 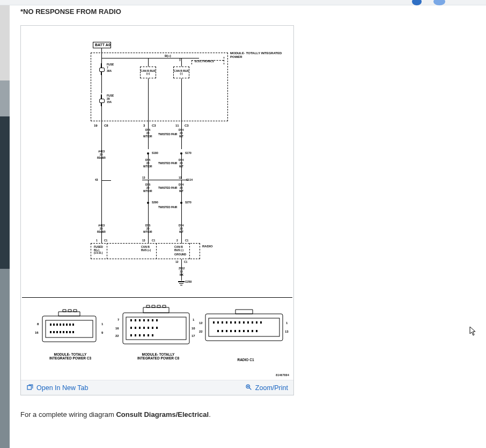 I want to click on c8-pin1: 1, so click(x=193, y=320).